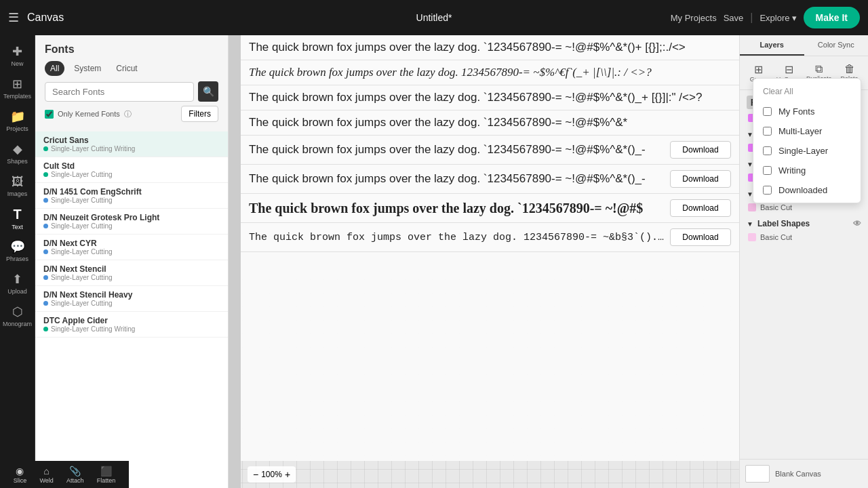 The width and height of the screenshot is (868, 488). I want to click on tab-layers: Layers, so click(772, 45).